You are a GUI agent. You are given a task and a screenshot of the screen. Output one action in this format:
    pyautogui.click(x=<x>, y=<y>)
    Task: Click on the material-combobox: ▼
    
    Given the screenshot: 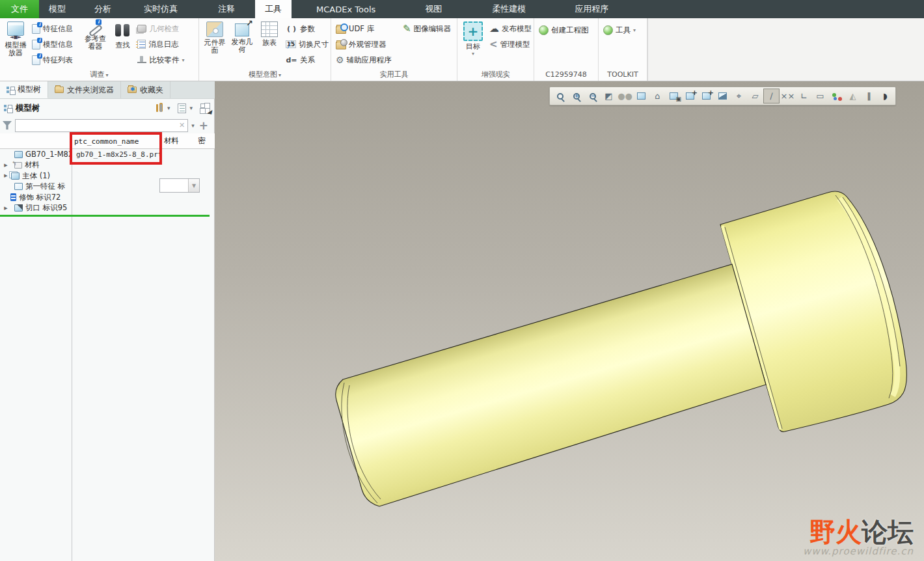 What is the action you would take?
    pyautogui.click(x=180, y=185)
    